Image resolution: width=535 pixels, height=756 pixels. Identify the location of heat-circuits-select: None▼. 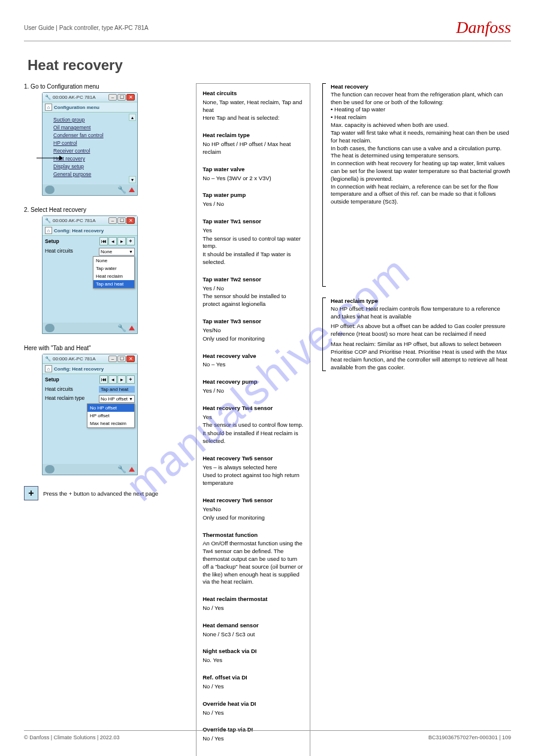
(117, 251).